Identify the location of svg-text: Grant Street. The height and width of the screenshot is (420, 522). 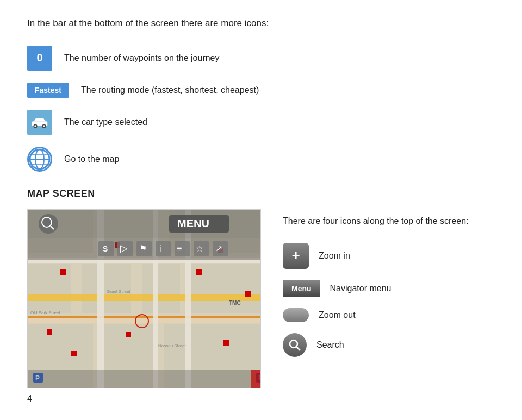
(119, 291).